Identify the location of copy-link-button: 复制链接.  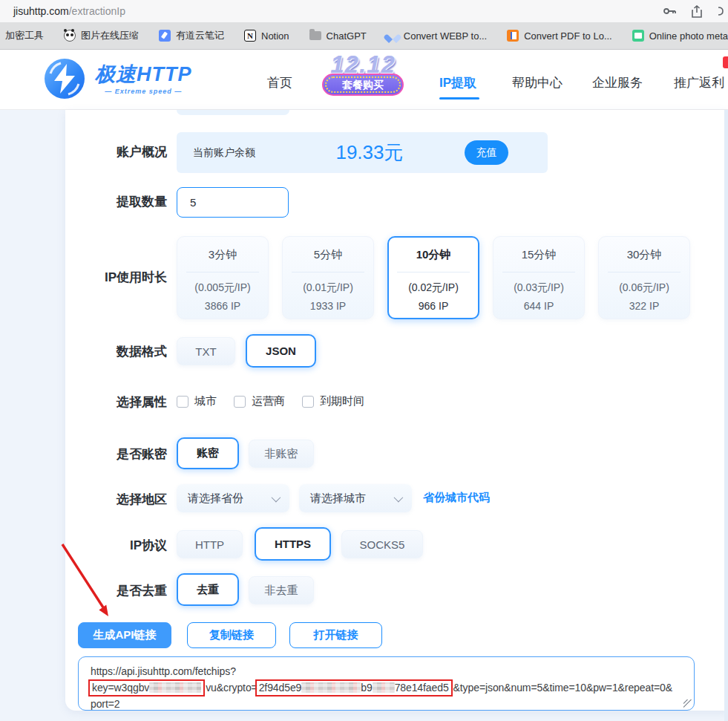
(232, 636).